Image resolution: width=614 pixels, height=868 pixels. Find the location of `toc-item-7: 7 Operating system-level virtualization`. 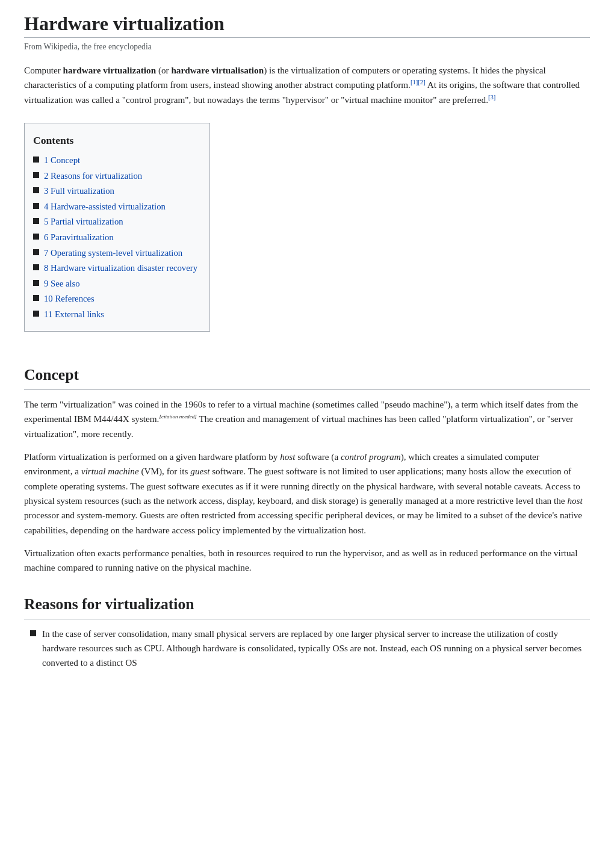

toc-item-7: 7 Operating system-level virtualization is located at coordinates (116, 253).